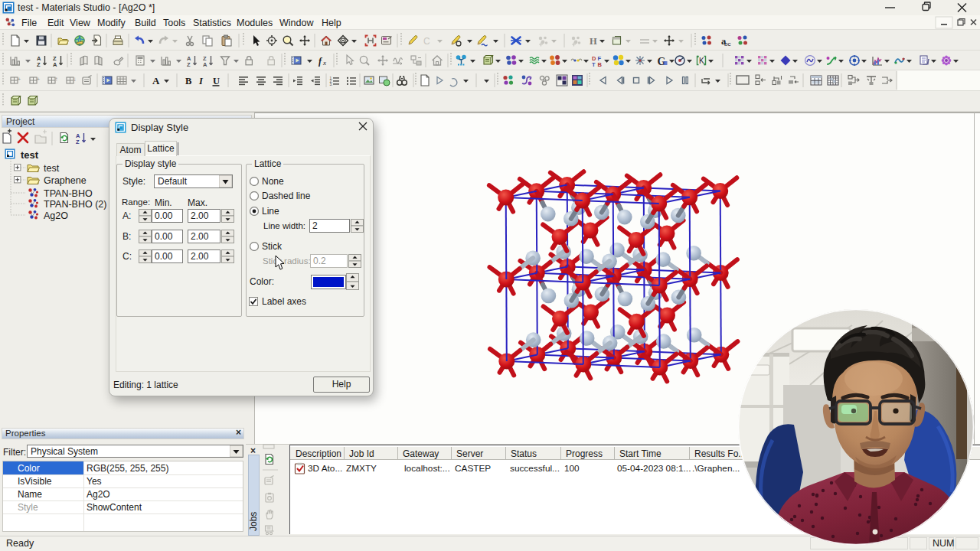  I want to click on svg-text: f, so click(320, 61).